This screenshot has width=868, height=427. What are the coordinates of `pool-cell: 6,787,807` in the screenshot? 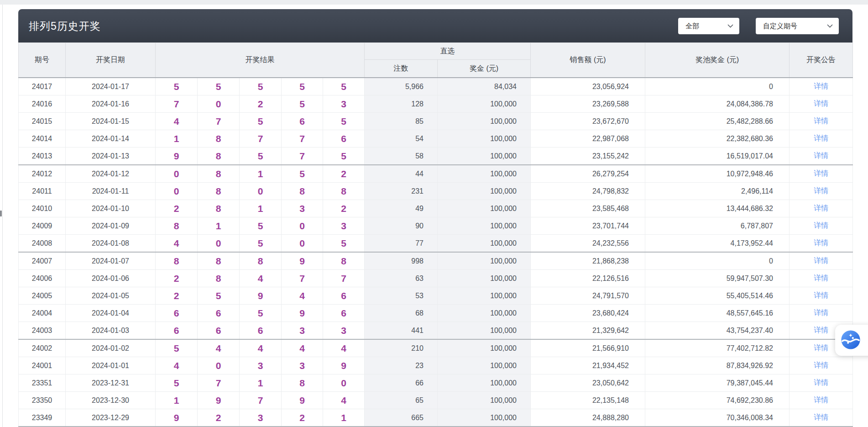 It's located at (717, 226).